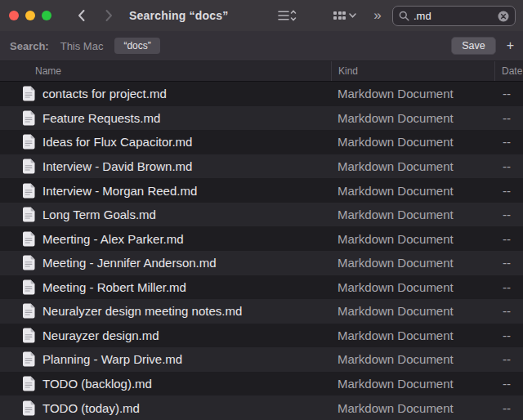 Image resolution: width=523 pixels, height=420 pixels. I want to click on column-headers: Name Kind Date, so click(262, 72).